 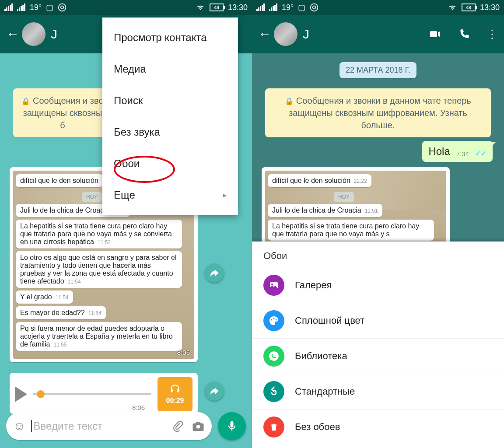 What do you see at coordinates (92, 394) in the screenshot?
I see `audio-track` at bounding box center [92, 394].